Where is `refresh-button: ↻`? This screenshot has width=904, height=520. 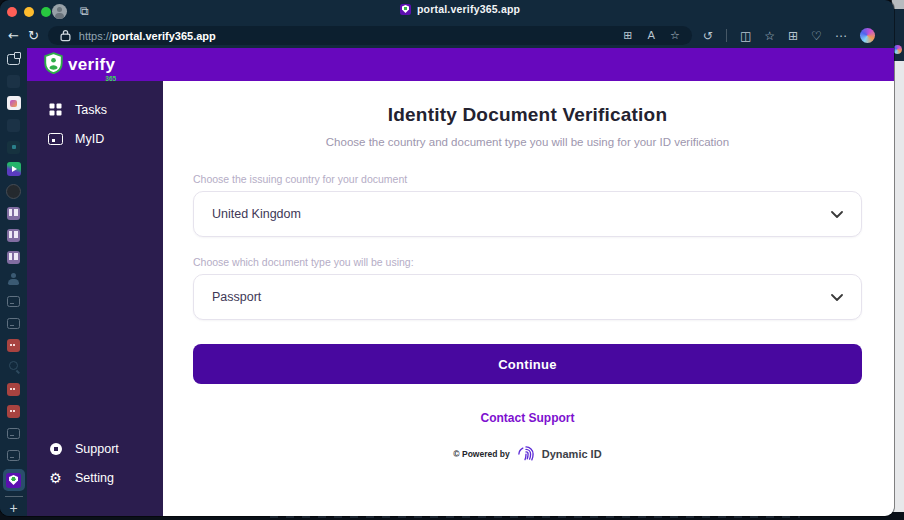
refresh-button: ↻ is located at coordinates (34, 36).